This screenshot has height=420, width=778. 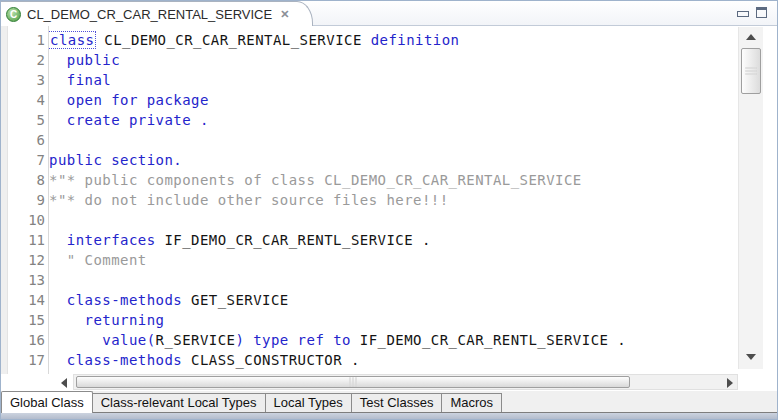 What do you see at coordinates (27, 202) in the screenshot?
I see `line-number-gutter: 123456789101112131415161718` at bounding box center [27, 202].